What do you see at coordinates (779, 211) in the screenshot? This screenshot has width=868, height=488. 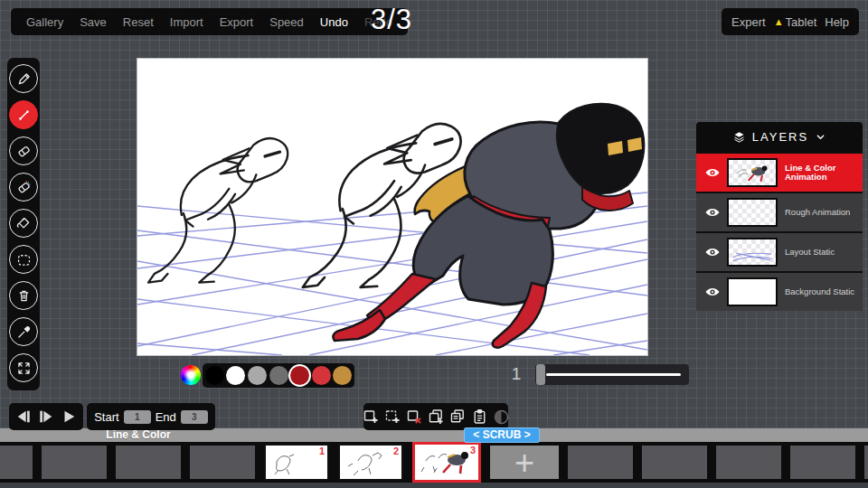 I see `layer-row-rough: Rough Animation` at bounding box center [779, 211].